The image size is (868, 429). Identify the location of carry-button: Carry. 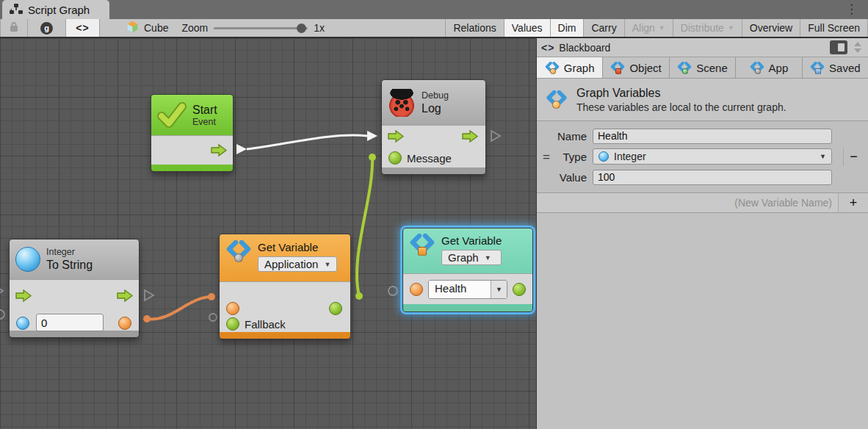
(604, 28).